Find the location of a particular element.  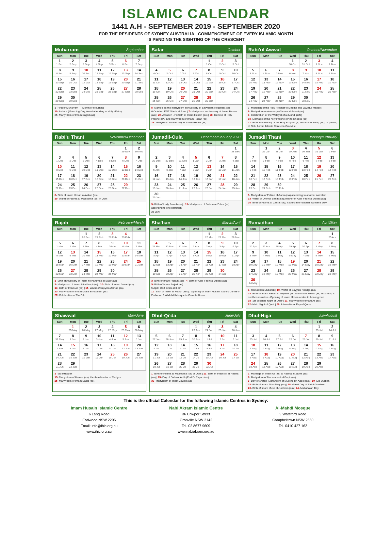

day-cell: 31 Dec is located at coordinates (60, 160).